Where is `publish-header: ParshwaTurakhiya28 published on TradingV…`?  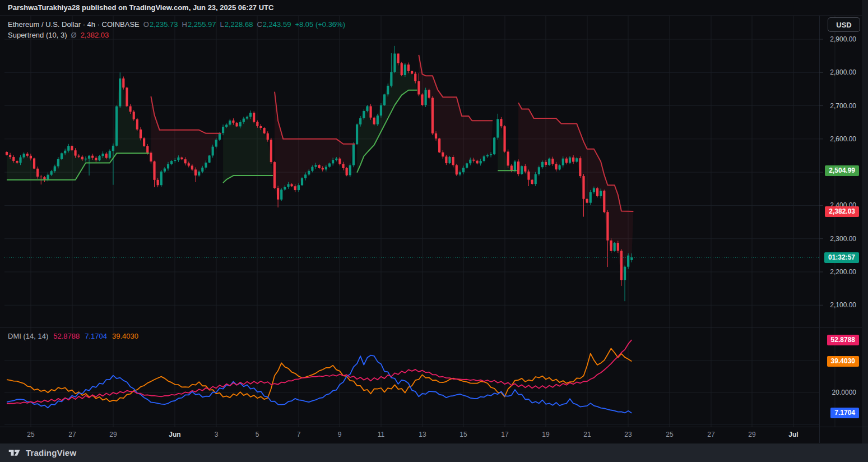 publish-header: ParshwaTurakhiya28 published on TradingV… is located at coordinates (431, 8).